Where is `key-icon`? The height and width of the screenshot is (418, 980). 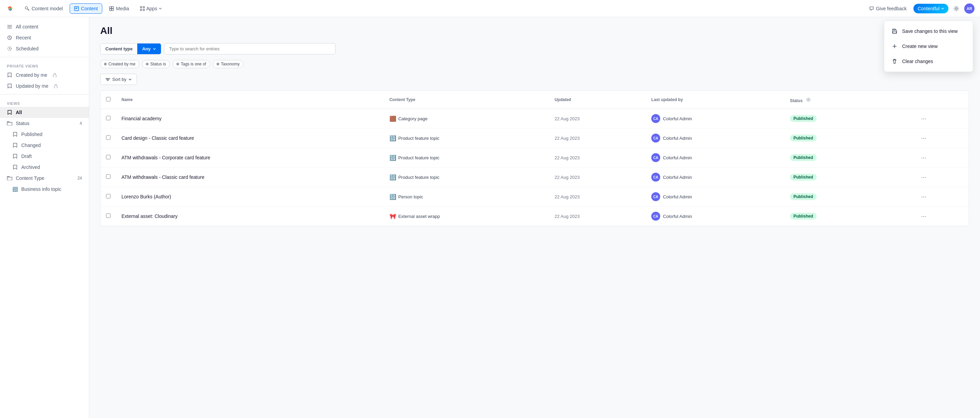 key-icon is located at coordinates (27, 8).